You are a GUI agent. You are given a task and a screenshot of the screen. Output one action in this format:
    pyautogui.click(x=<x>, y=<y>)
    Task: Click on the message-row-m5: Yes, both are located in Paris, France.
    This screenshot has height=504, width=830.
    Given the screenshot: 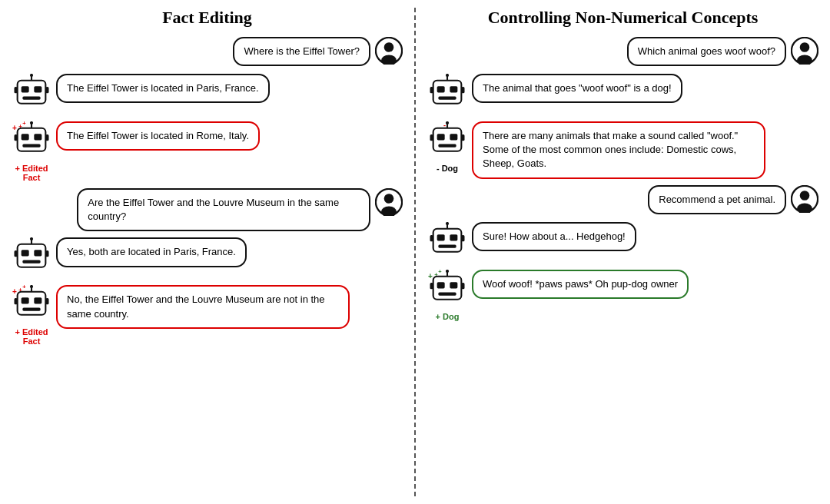 What is the action you would take?
    pyautogui.click(x=208, y=258)
    